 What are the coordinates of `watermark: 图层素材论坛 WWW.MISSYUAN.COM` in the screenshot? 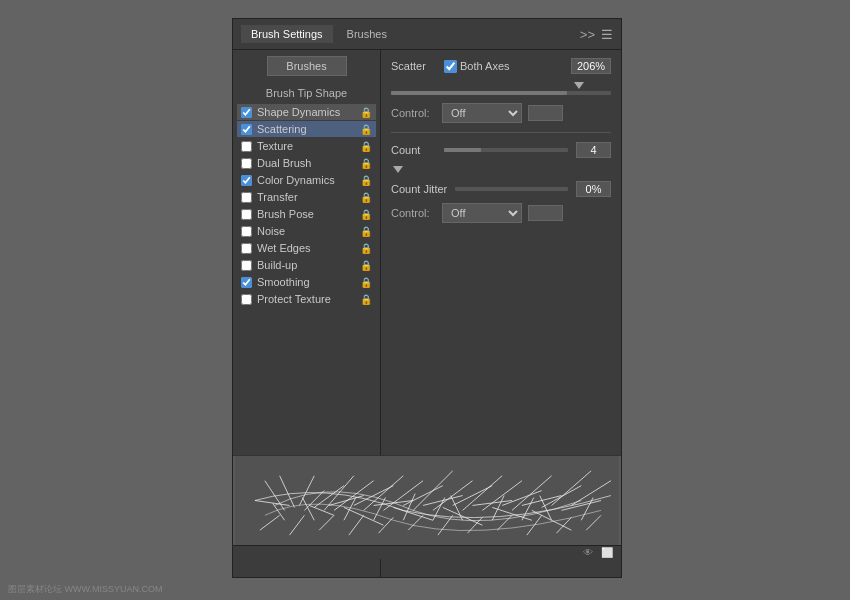 It's located at (86, 590).